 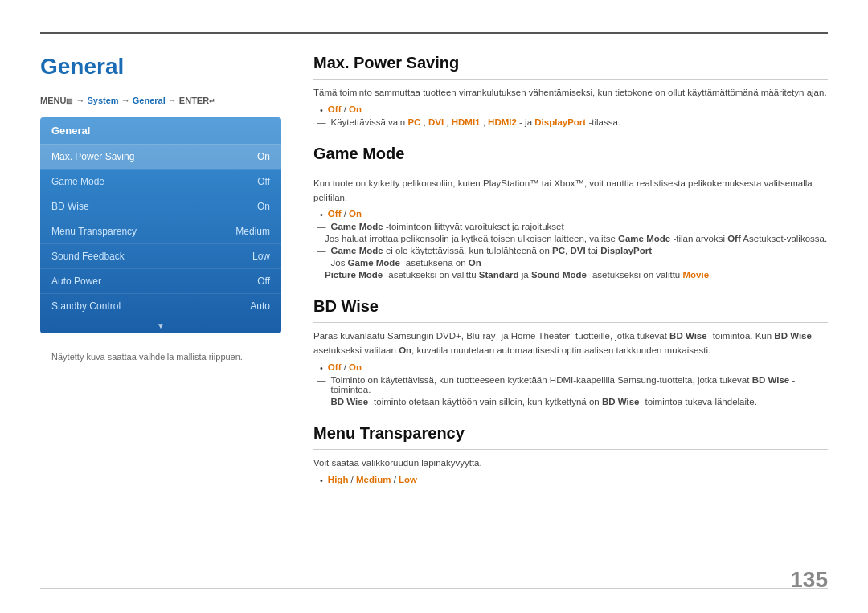 What do you see at coordinates (571, 385) in the screenshot?
I see `dash-bd-wise-1: — Toiminto on käytettävissä, kun tuottee…` at bounding box center [571, 385].